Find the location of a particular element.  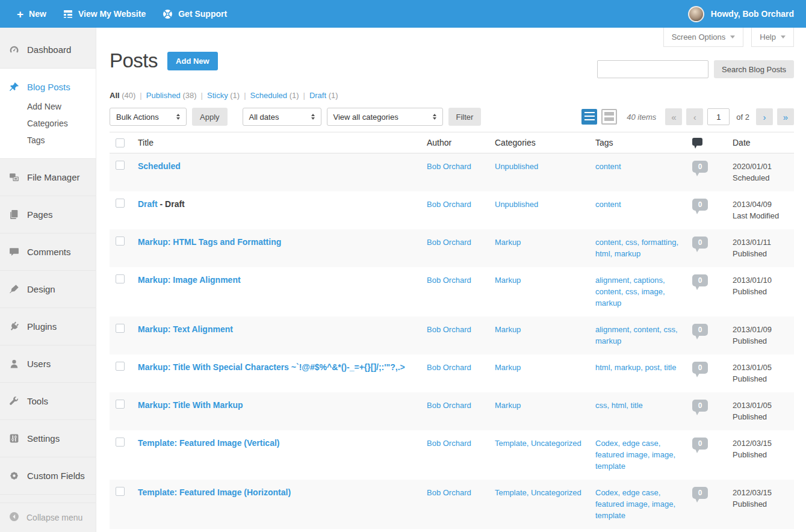

filter-button: Filter is located at coordinates (465, 117).